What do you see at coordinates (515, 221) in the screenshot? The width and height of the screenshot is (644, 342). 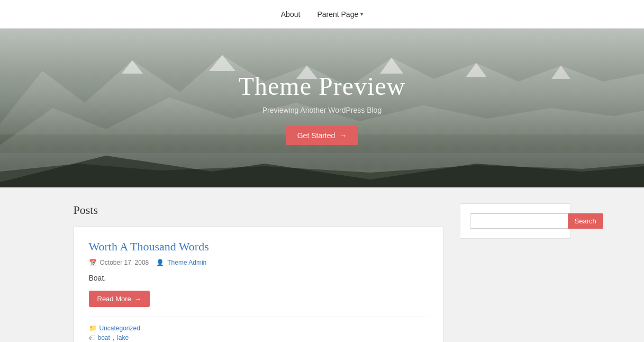 I see `search-form: Search` at bounding box center [515, 221].